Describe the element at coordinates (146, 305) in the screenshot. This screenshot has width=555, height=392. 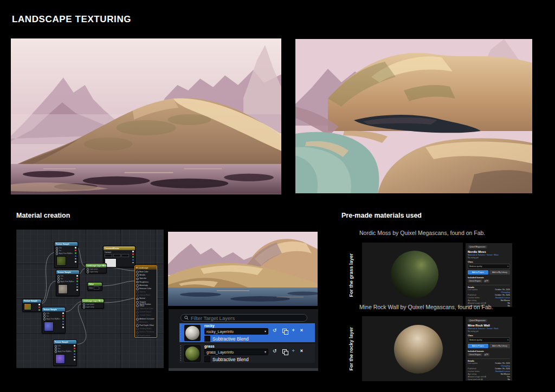
I see `material-pin: World Position Offset` at that location.